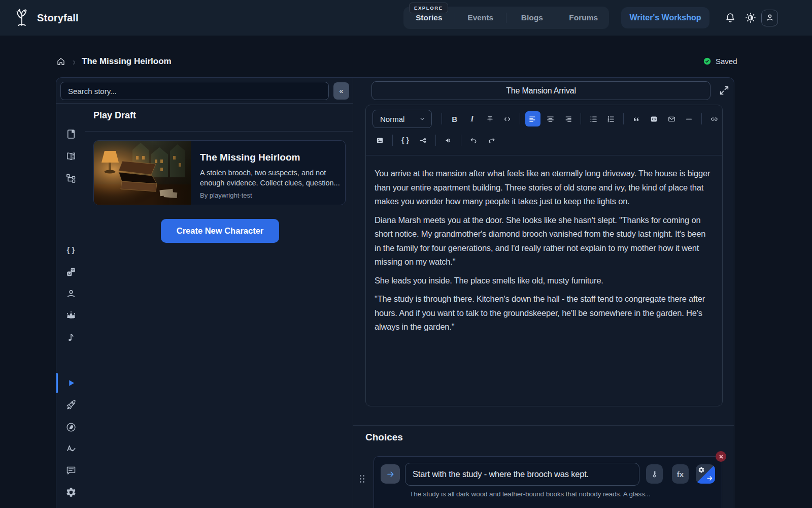 The height and width of the screenshot is (508, 812). Describe the element at coordinates (705, 474) in the screenshot. I see `choice-settings-go-button` at that location.